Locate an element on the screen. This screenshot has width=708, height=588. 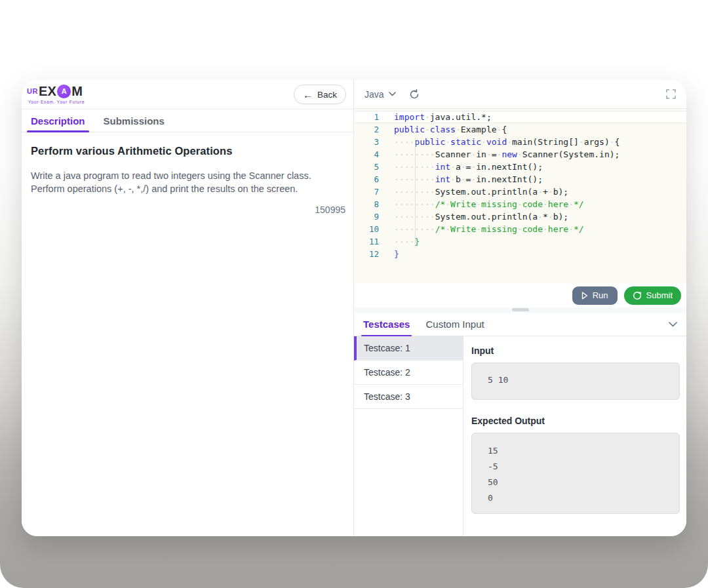
tab-testcases: Testcases is located at coordinates (387, 324).